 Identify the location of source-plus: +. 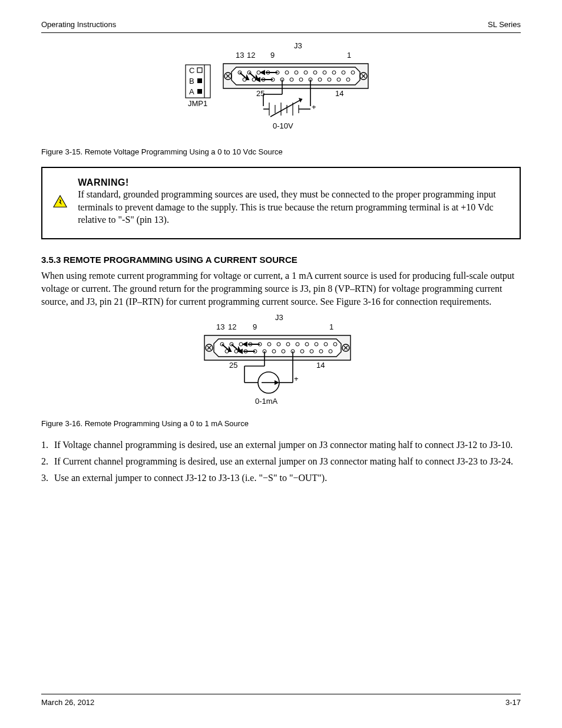
(314, 107).